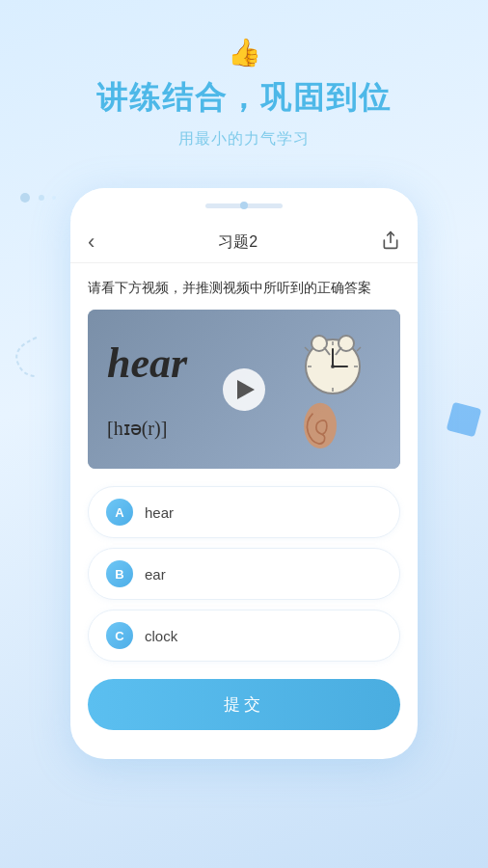 The image size is (488, 868). I want to click on decoration-star: 👍, so click(245, 52).